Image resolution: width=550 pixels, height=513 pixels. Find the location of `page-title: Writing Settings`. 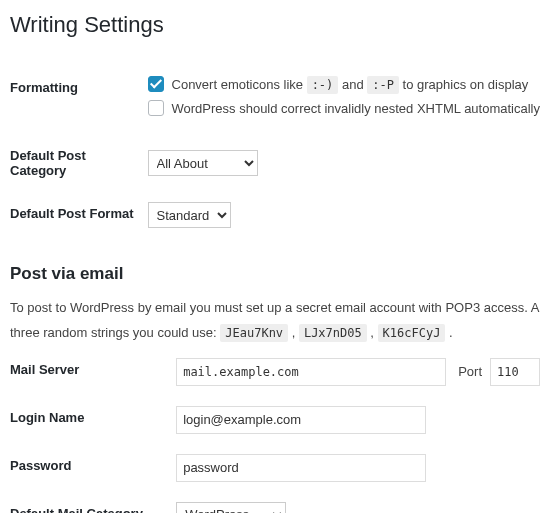

page-title: Writing Settings is located at coordinates (275, 25).